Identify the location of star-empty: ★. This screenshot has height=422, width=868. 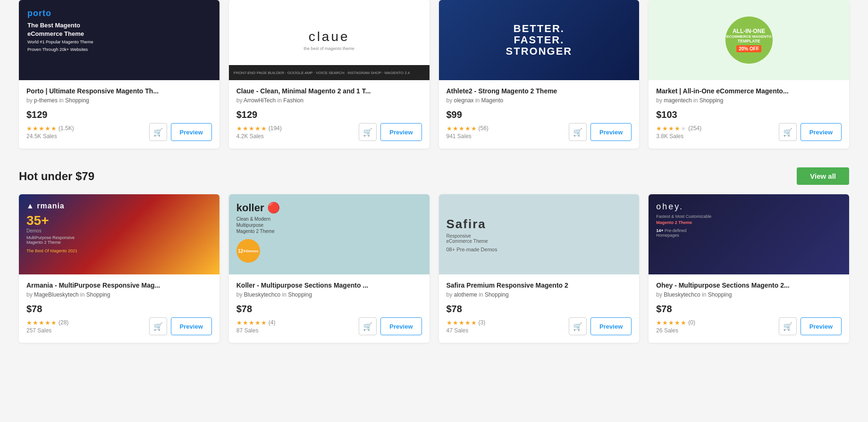
(683, 128).